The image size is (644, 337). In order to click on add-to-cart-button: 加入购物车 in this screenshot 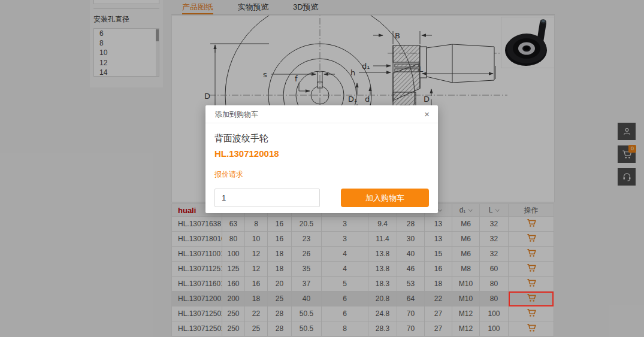, I will do `click(385, 198)`.